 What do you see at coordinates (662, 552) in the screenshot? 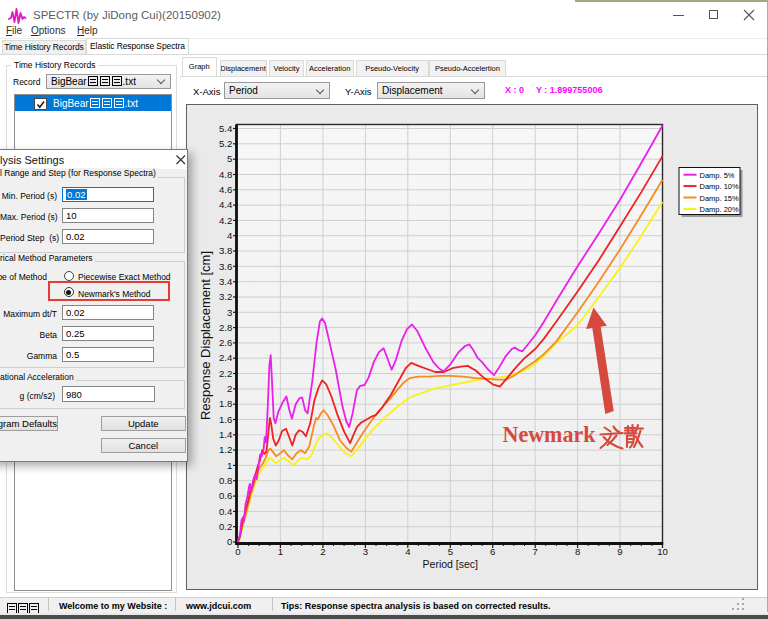
I see `svg-text: 10` at bounding box center [662, 552].